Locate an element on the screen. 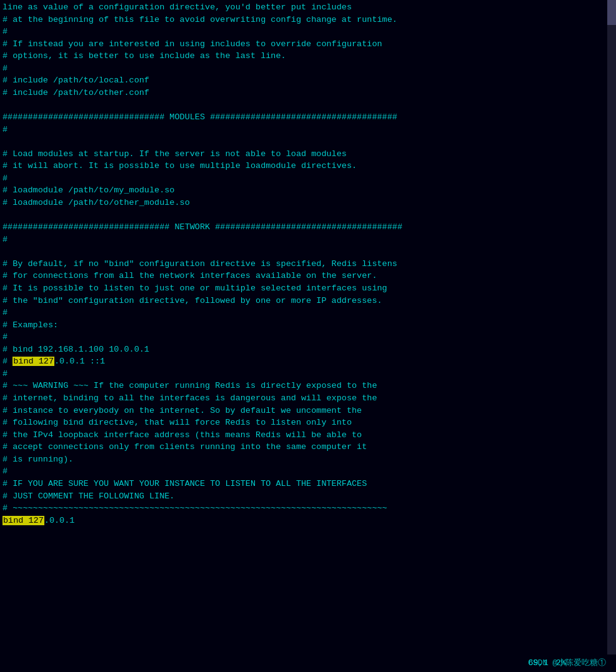  line-17: # loadmodule /path/to/other_module.so is located at coordinates (299, 203).